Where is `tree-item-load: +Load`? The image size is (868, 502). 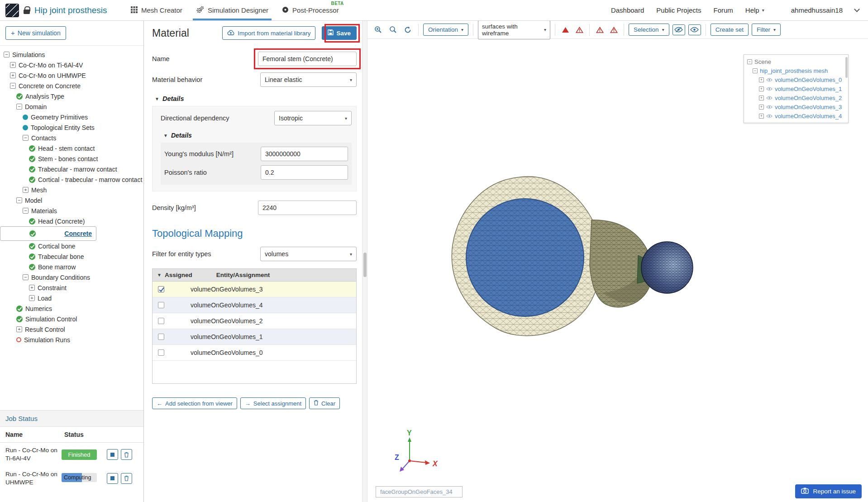 tree-item-load: +Load is located at coordinates (72, 298).